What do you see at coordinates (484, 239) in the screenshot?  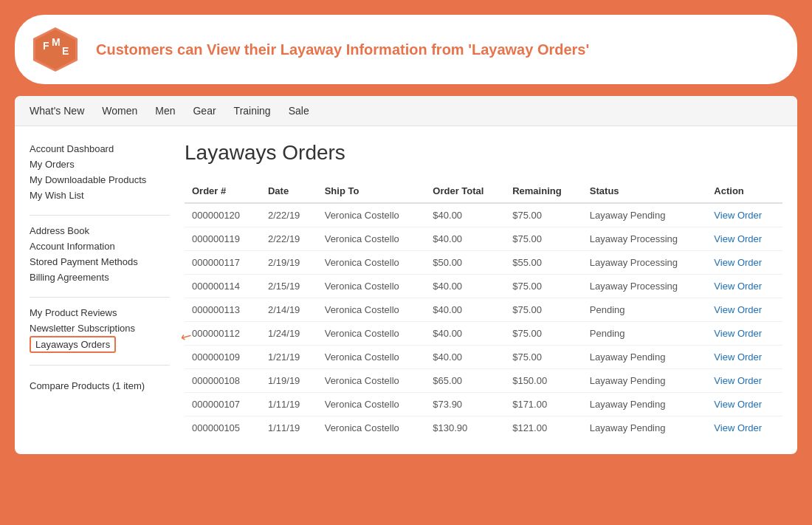 I see `table-row: 0000001192/22/19Veronica Costello$40.00$…` at bounding box center [484, 239].